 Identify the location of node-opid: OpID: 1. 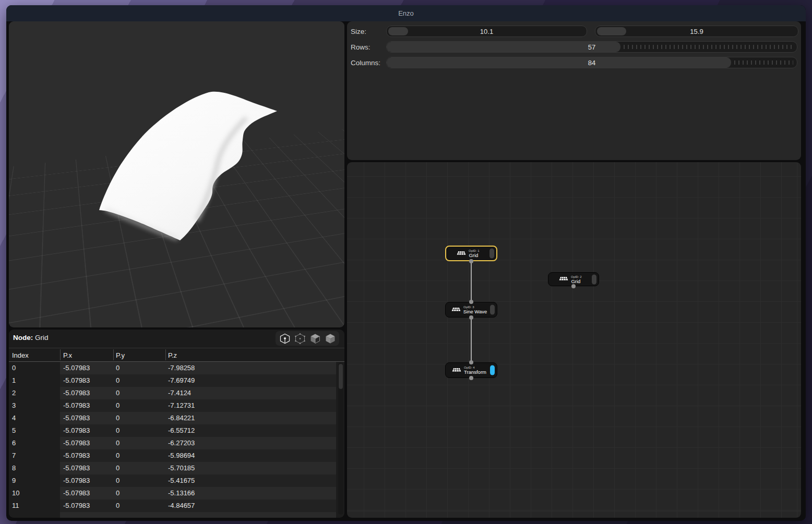
(474, 251).